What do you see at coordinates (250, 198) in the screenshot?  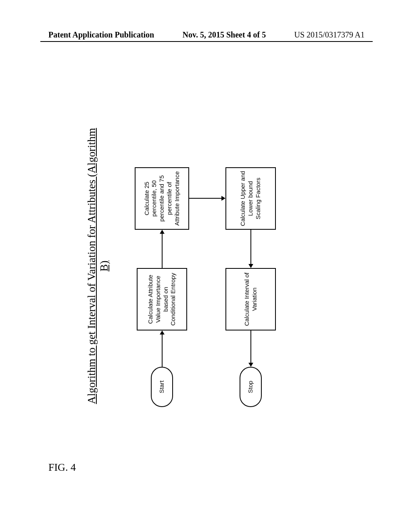 I see `calc-bounds-label: Calculate Upper and Lower bound Scaling …` at bounding box center [250, 198].